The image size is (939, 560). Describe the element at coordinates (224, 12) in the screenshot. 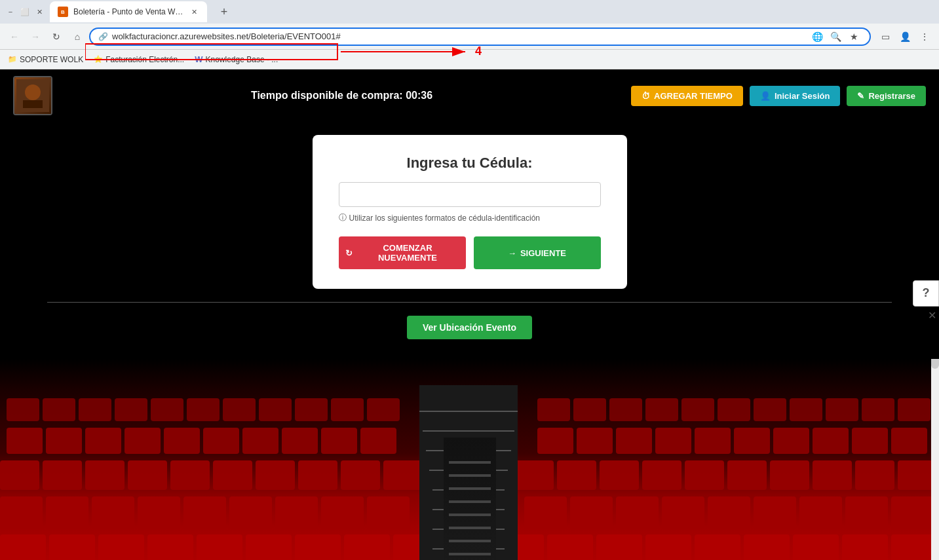

I see `new-tab-button: +` at that location.